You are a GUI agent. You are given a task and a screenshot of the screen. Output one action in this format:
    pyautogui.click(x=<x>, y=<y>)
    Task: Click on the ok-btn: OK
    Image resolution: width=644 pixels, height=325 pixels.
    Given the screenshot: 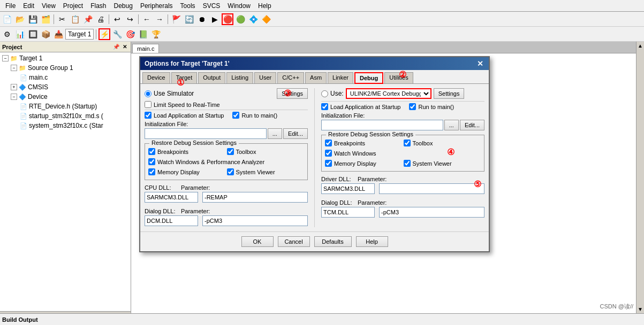 What is the action you would take?
    pyautogui.click(x=257, y=242)
    